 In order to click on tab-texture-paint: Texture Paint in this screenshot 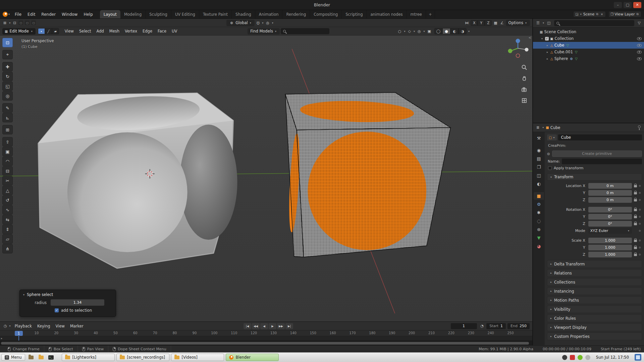, I will do `click(215, 14)`.